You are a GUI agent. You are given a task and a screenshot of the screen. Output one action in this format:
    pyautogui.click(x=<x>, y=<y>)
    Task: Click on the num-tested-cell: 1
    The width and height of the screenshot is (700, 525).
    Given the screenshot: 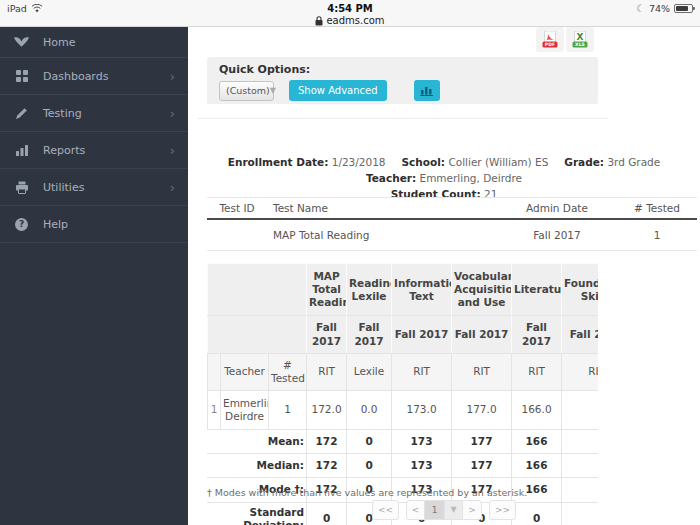 What is the action you would take?
    pyautogui.click(x=657, y=235)
    